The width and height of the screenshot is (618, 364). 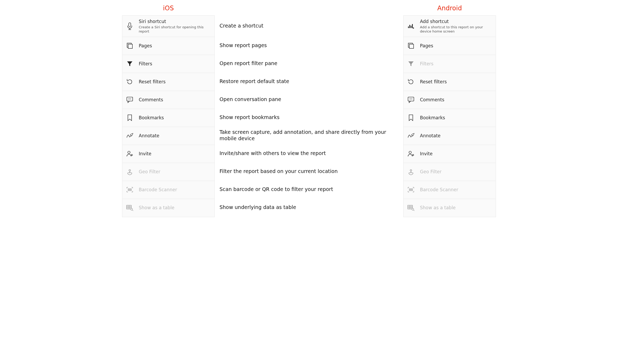 What do you see at coordinates (411, 172) in the screenshot?
I see `geo-icon` at bounding box center [411, 172].